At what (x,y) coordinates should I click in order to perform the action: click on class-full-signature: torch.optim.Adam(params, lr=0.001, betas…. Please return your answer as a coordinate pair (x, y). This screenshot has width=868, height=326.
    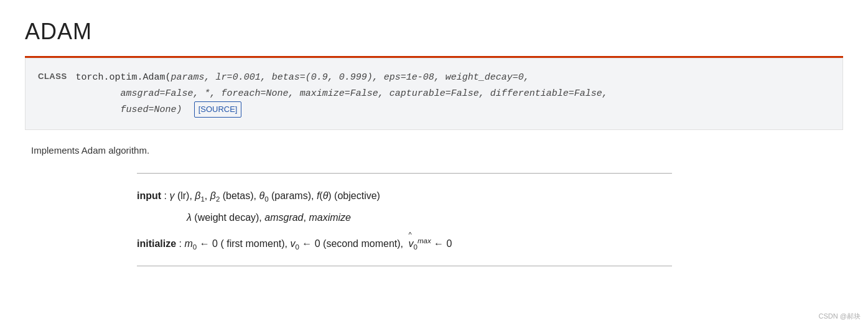
    Looking at the image, I should click on (342, 93).